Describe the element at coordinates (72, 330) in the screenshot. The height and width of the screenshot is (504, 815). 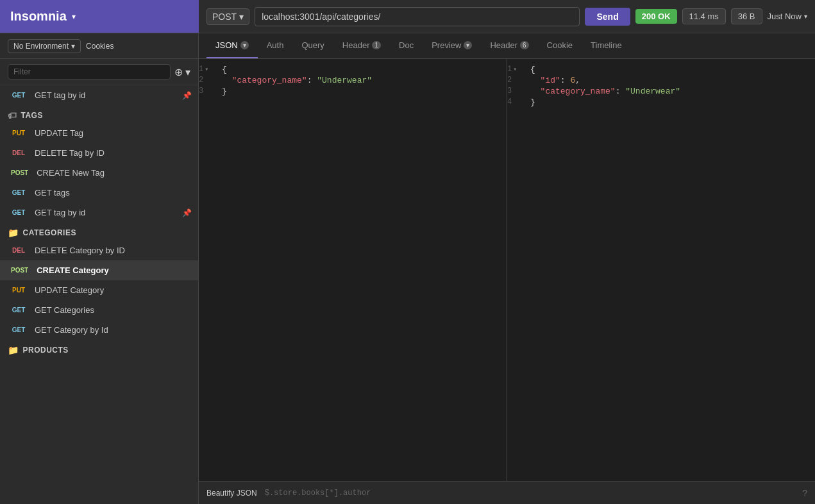
I see `sidebar-item-label: GET Category by Id` at that location.